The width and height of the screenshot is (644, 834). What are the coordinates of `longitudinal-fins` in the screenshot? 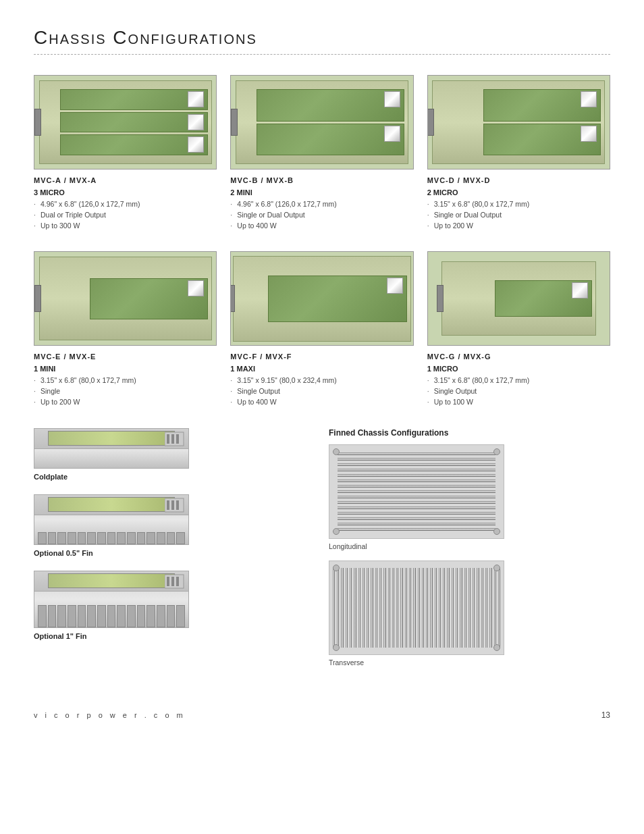 It's located at (417, 492).